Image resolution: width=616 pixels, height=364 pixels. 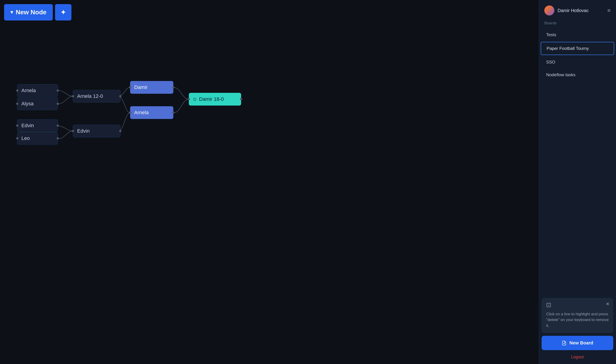 I want to click on board-item-paper-football: Paper Football Tourny, so click(x=578, y=49).